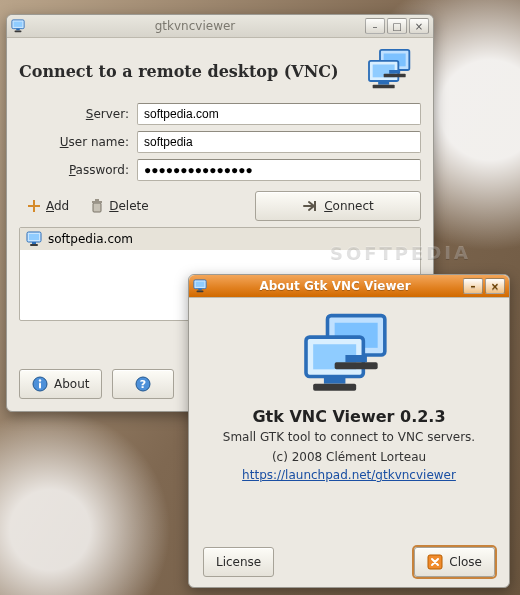 The image size is (520, 595). What do you see at coordinates (60, 384) in the screenshot?
I see `about-button: About` at bounding box center [60, 384].